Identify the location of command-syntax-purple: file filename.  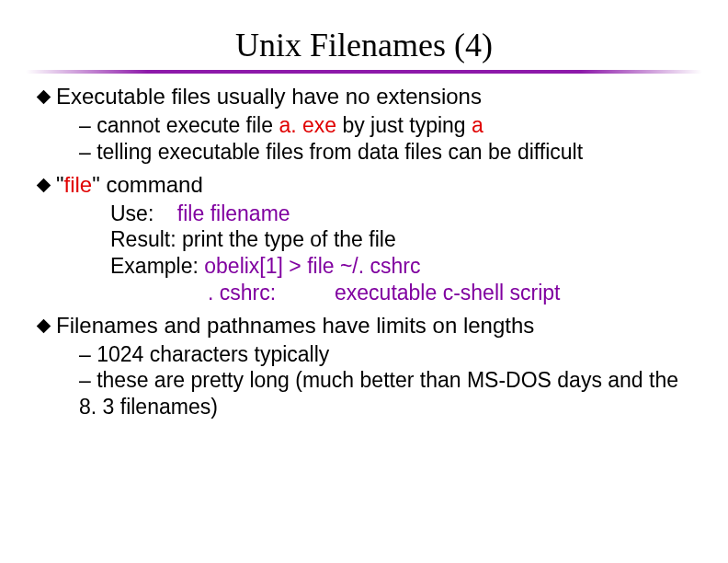
(233, 213).